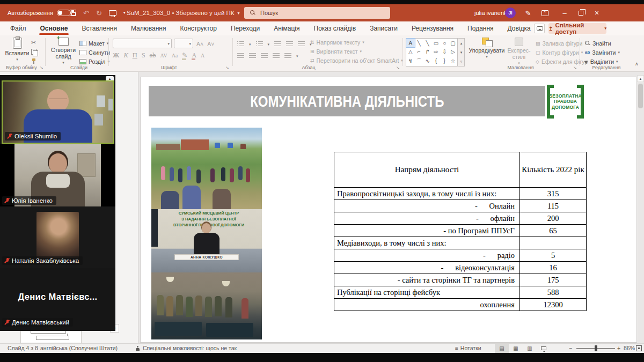 The width and height of the screenshot is (644, 362). What do you see at coordinates (553, 268) in the screenshot?
I see `table-cell-value: 16` at bounding box center [553, 268].